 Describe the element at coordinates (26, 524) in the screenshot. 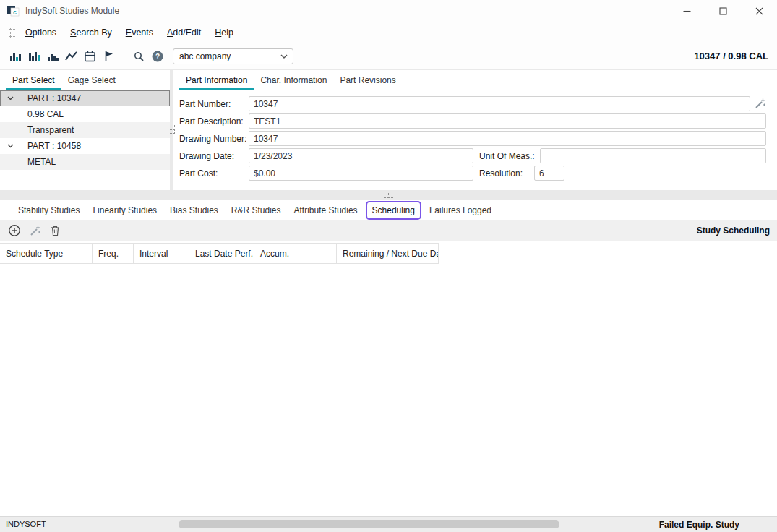

I see `status-left-text: INDYSOFT` at that location.